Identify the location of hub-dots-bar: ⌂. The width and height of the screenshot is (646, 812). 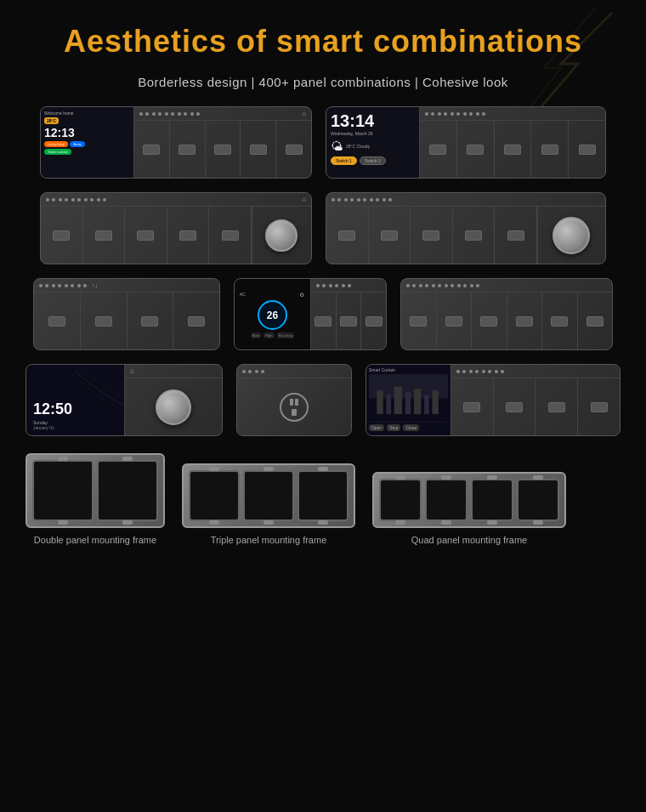
(223, 114).